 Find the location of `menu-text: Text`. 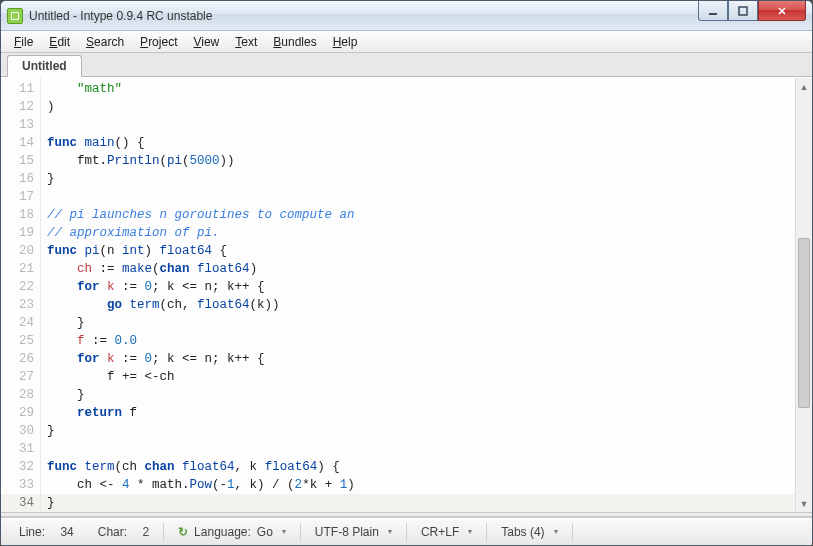

menu-text: Text is located at coordinates (246, 42).